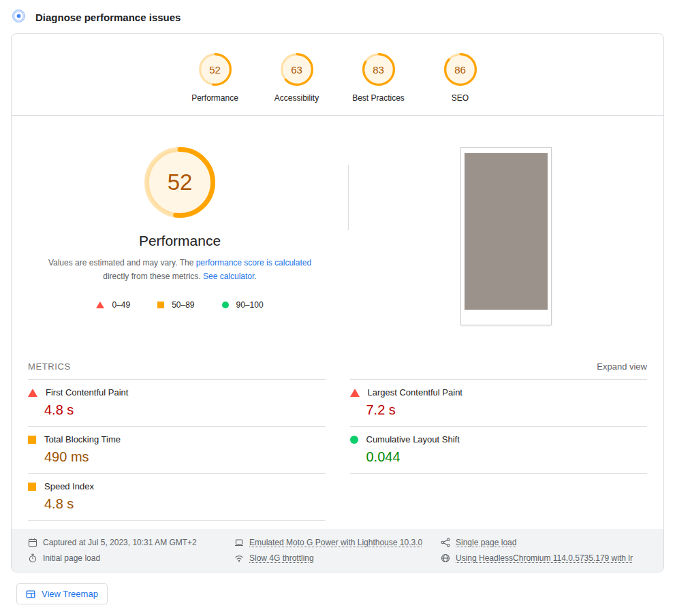  I want to click on summary-score-best-practices: 83Best Practices, so click(379, 78).